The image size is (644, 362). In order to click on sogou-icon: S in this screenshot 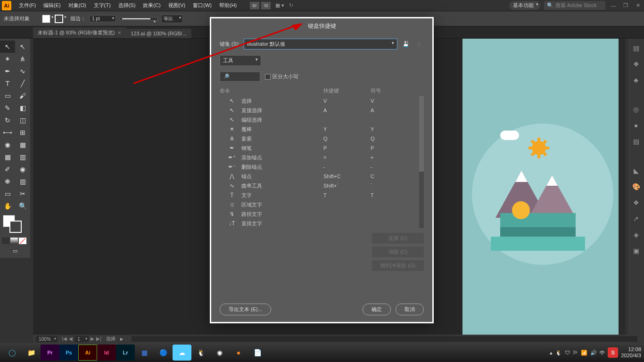, I will do `click(613, 353)`.